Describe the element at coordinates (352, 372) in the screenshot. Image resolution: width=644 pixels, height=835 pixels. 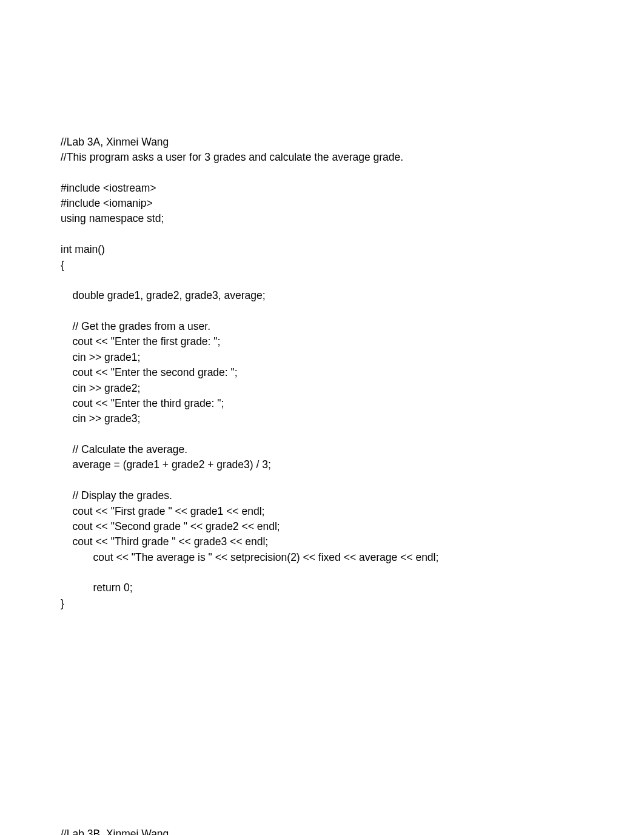
I see `code-line: cout << "Enter the second grade: ";` at that location.